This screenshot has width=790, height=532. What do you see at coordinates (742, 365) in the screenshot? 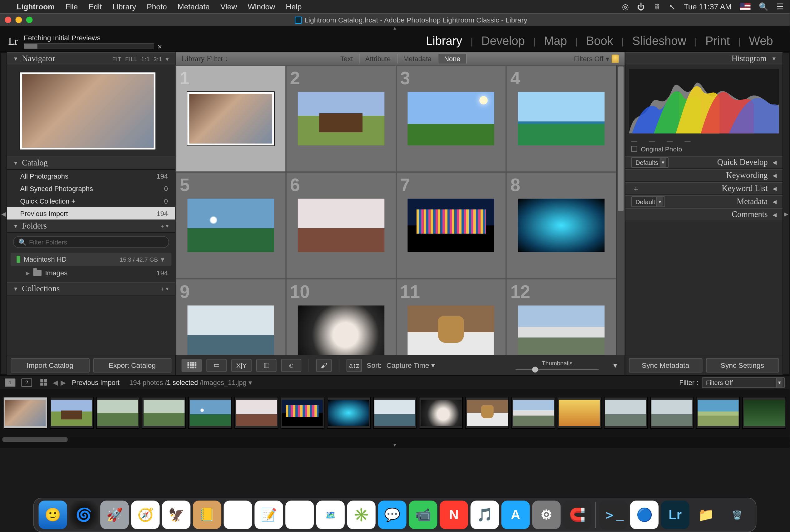
I see `sync-settings-button: Sync Settings` at bounding box center [742, 365].